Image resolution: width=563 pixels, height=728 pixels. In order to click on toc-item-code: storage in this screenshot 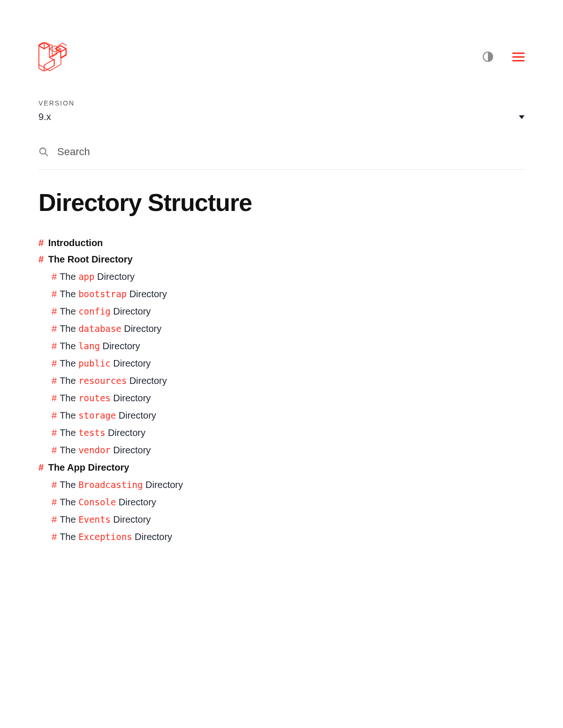, I will do `click(97, 415)`.